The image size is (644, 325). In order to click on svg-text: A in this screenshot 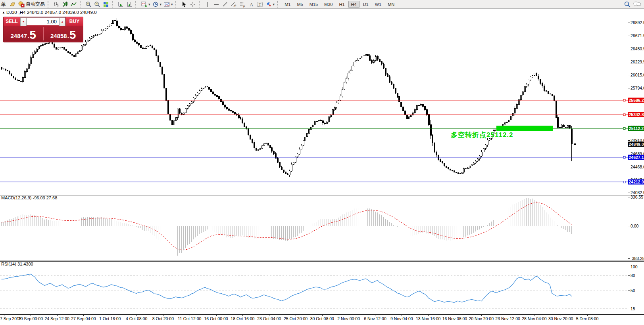, I will do `click(252, 5)`.